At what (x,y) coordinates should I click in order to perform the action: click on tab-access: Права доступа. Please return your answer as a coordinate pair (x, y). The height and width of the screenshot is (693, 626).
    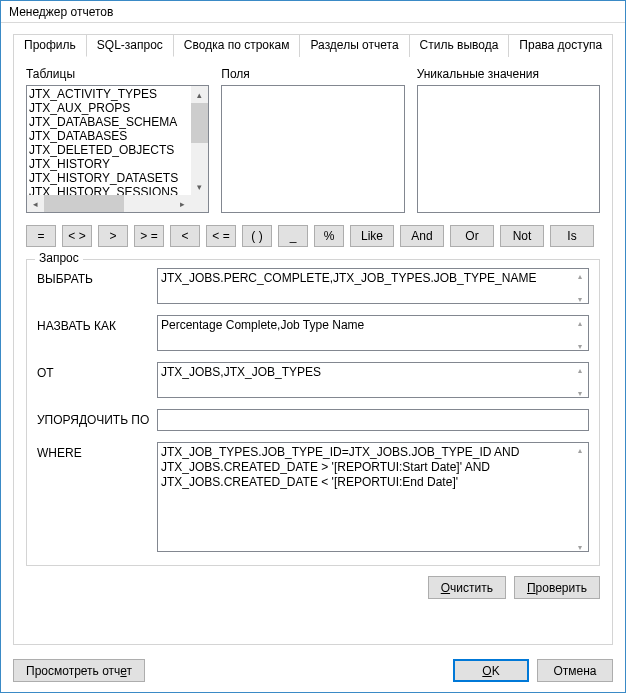
    Looking at the image, I should click on (560, 46).